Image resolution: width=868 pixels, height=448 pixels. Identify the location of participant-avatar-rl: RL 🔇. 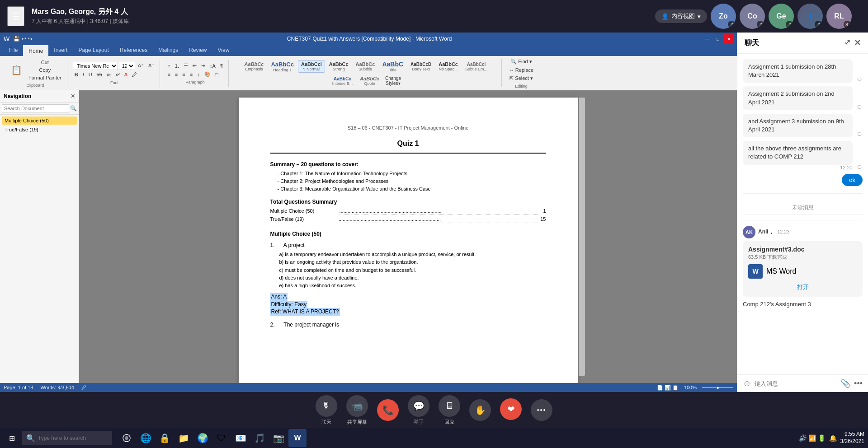
(839, 16).